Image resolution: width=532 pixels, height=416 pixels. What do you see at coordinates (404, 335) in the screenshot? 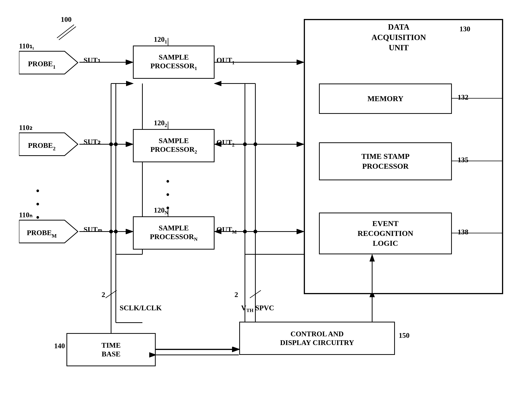
I see `ref-150: 150` at bounding box center [404, 335].